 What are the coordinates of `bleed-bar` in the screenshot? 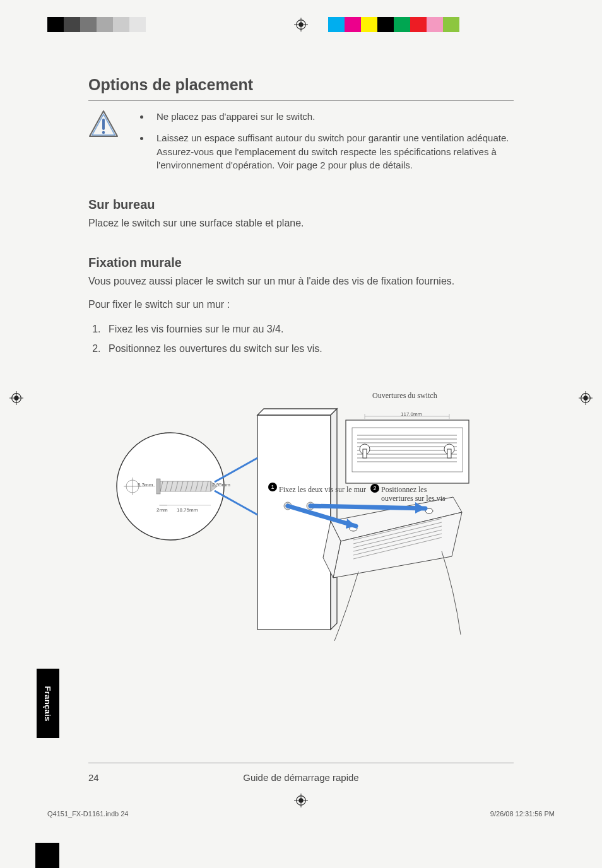 It's located at (47, 855).